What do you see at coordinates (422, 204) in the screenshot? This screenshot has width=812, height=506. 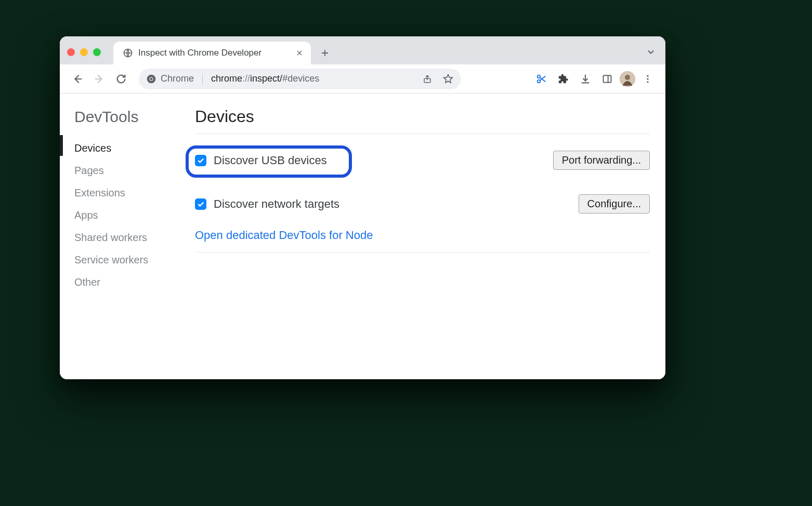 I see `network-row: Discover network targets Configure...` at bounding box center [422, 204].